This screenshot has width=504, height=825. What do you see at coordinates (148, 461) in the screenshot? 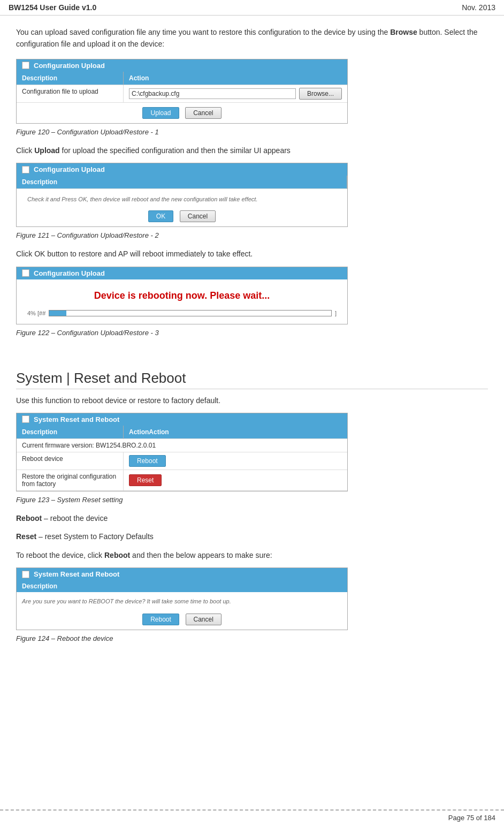
I see `reboot-button-123: Reboot` at bounding box center [148, 461].